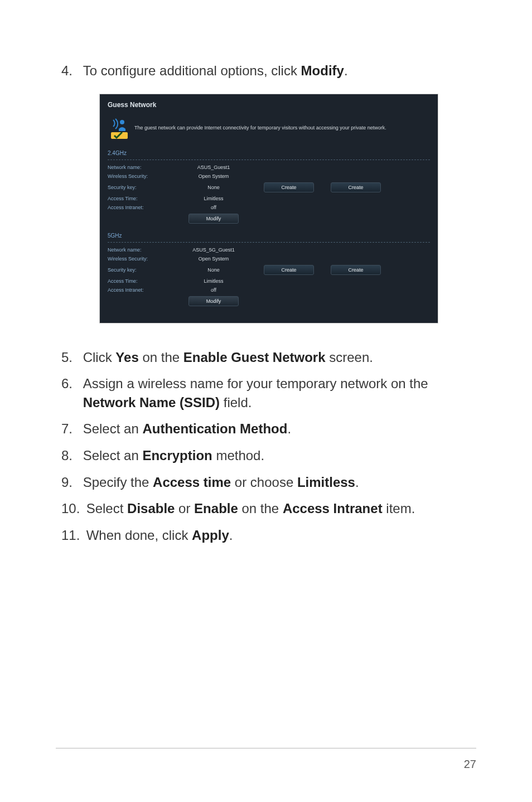  Describe the element at coordinates (322, 70) in the screenshot. I see `step-bold: Modify` at that location.